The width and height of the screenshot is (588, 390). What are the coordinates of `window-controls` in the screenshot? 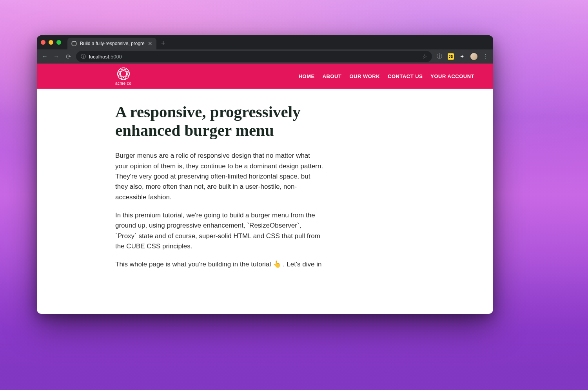 It's located at (51, 42).